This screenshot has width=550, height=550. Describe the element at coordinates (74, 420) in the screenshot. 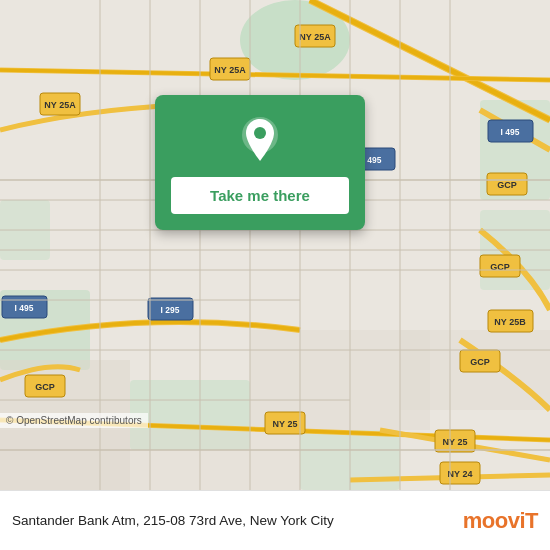

I see `osm-attribution: © OpenStreetMap contributors` at that location.